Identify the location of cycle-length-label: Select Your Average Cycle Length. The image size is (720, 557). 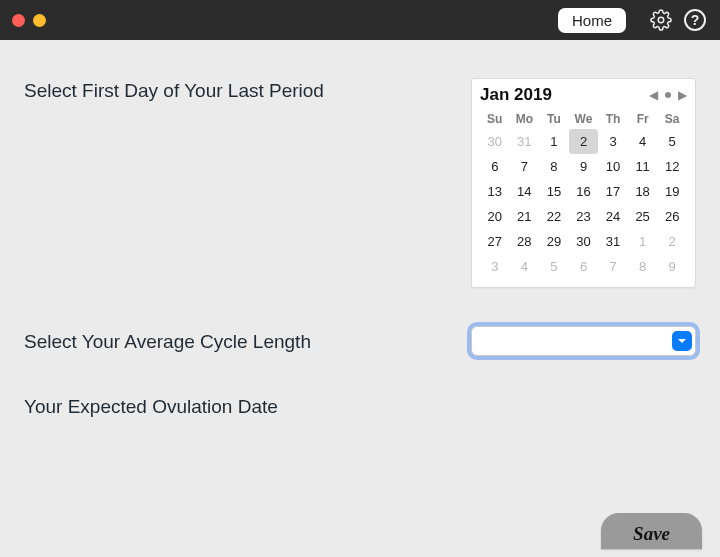
(248, 341).